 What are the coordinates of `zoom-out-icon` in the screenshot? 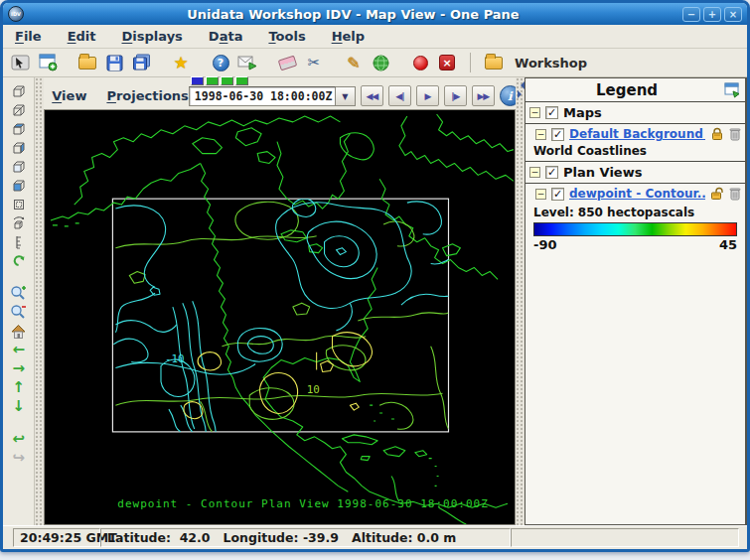 It's located at (19, 312).